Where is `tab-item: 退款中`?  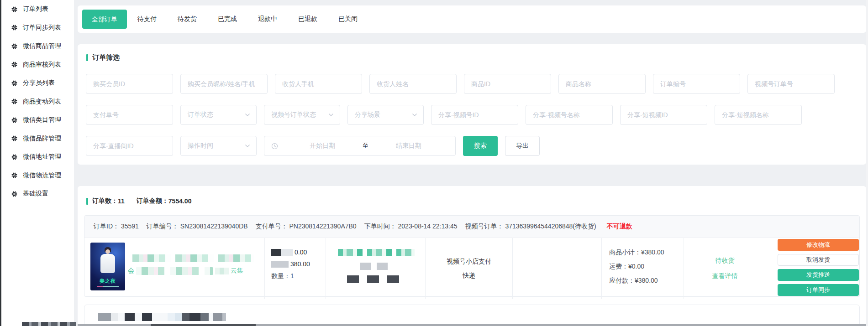 tab-item: 退款中 is located at coordinates (268, 19).